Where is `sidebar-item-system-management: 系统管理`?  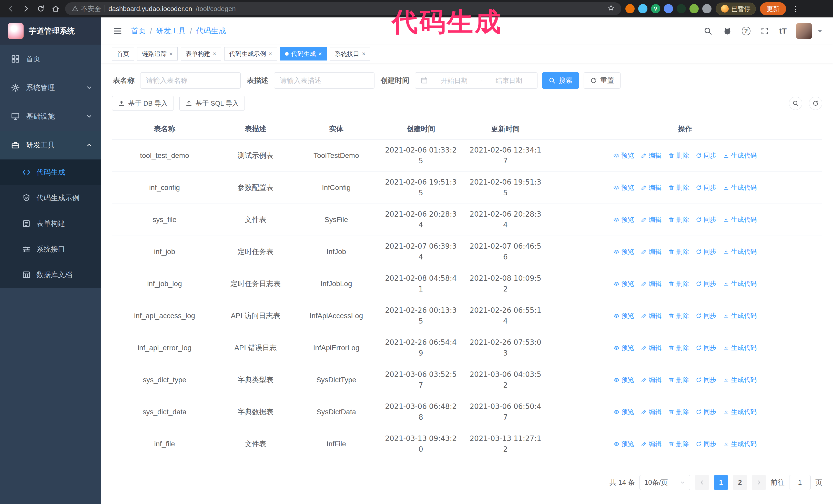
sidebar-item-system-management: 系统管理 is located at coordinates (51, 88).